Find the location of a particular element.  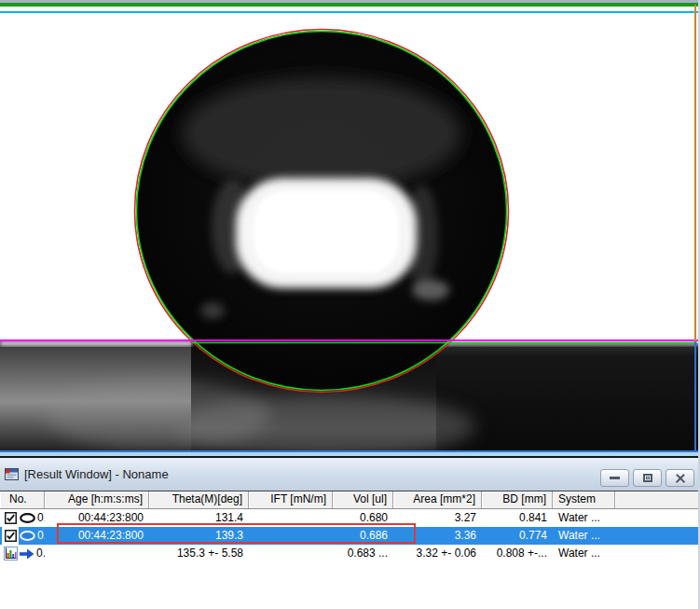

area-cell: 3.27 is located at coordinates (438, 519).